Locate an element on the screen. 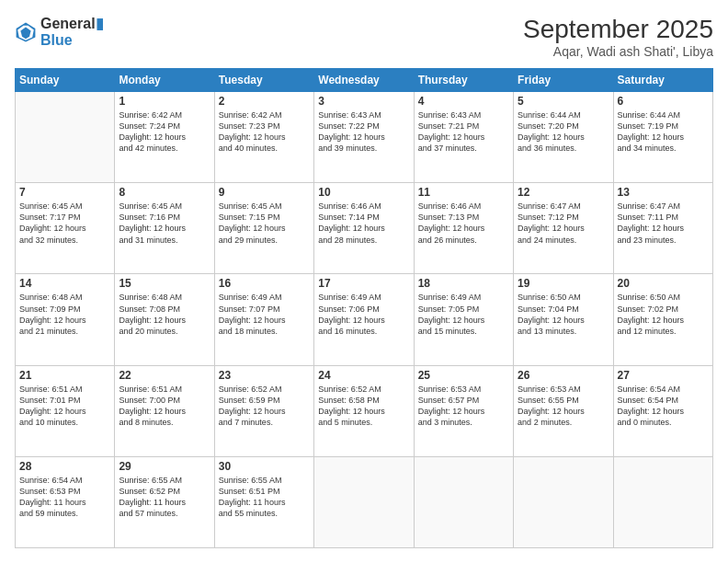 Image resolution: width=728 pixels, height=563 pixels. day-number: 25 is located at coordinates (463, 375).